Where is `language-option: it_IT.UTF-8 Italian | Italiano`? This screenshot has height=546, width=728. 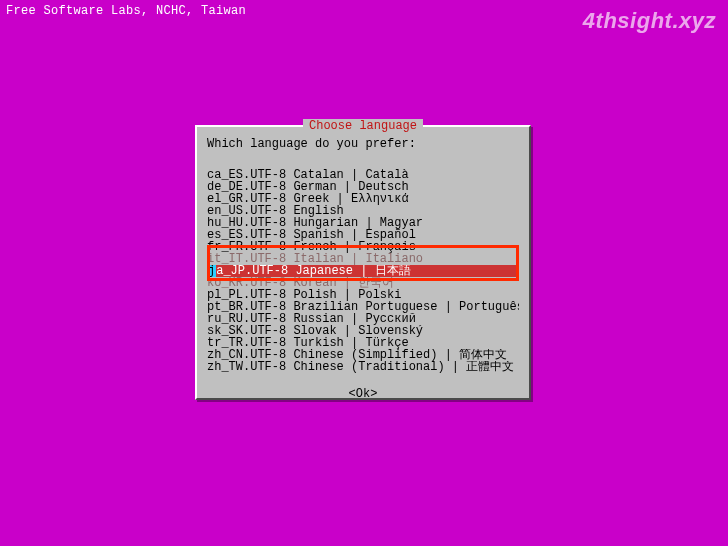
language-option: it_IT.UTF-8 Italian | Italiano is located at coordinates (363, 259).